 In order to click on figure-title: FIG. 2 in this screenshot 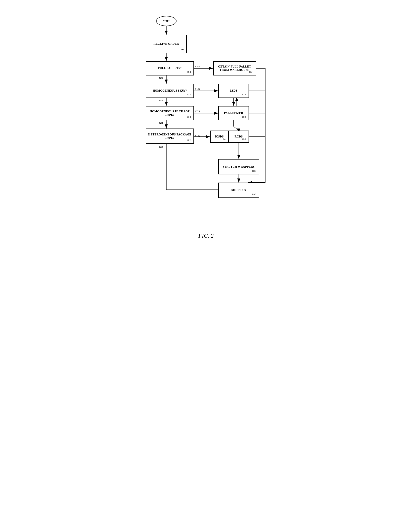, I will do `click(206, 236)`.